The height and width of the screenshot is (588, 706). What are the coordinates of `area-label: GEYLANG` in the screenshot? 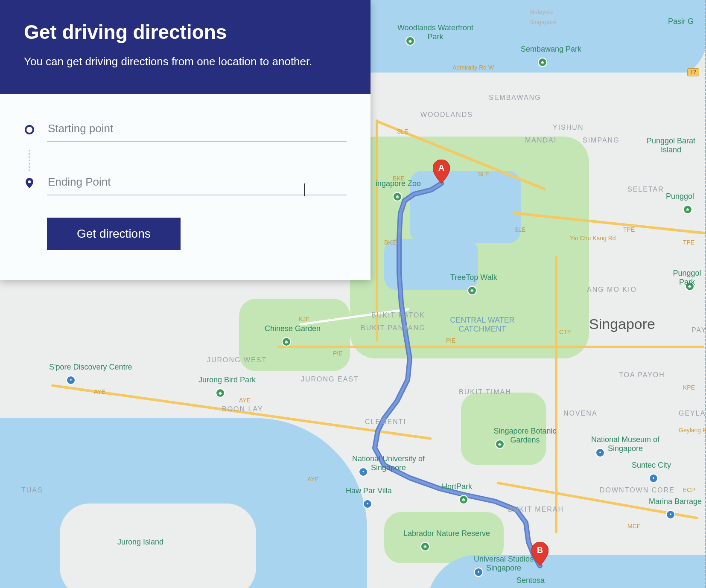 It's located at (692, 413).